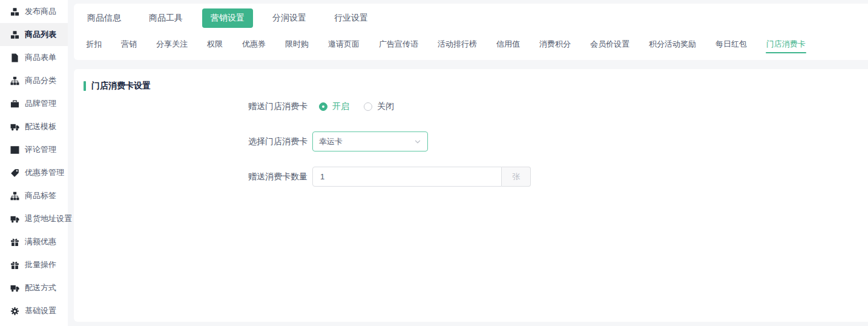 The image size is (868, 326). Describe the element at coordinates (421, 177) in the screenshot. I see `card-count-field: 张` at that location.